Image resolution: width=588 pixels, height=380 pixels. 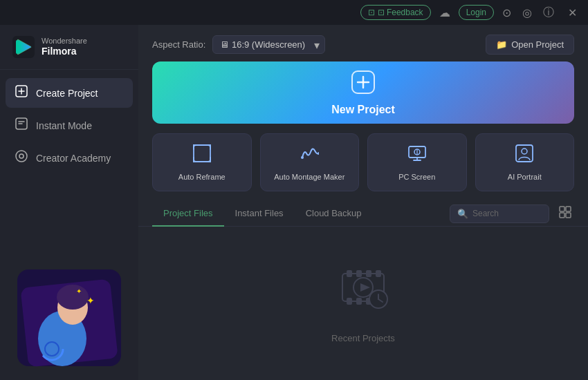 I want to click on aspect-ratio-select-wrapper: 🖥 16:9 (Widescreen) 9:16 (Portrait) 1:1 …, so click(x=268, y=44).